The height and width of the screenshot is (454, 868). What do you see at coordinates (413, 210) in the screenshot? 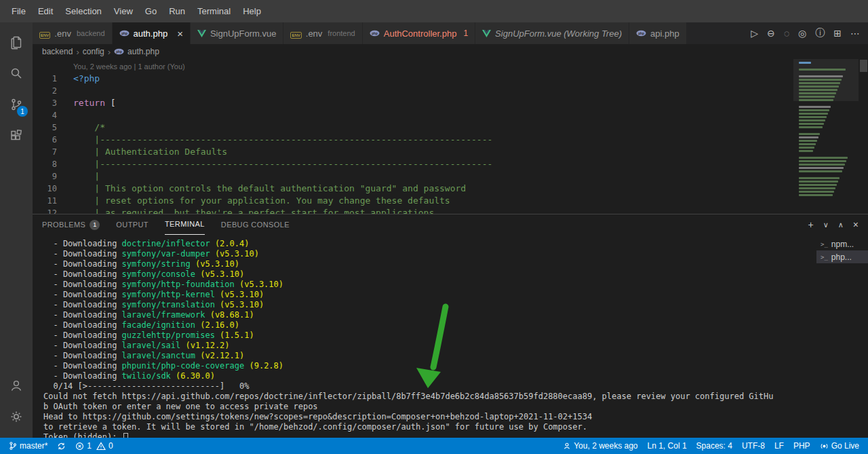
I see `code-line: 12 | as required, but they're a perfect …` at bounding box center [413, 210].